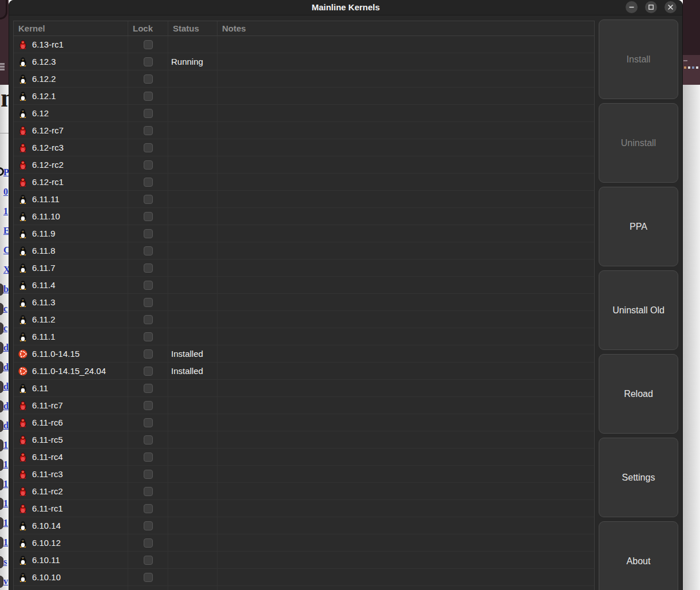  I want to click on table-row: 6.10.10, so click(304, 577).